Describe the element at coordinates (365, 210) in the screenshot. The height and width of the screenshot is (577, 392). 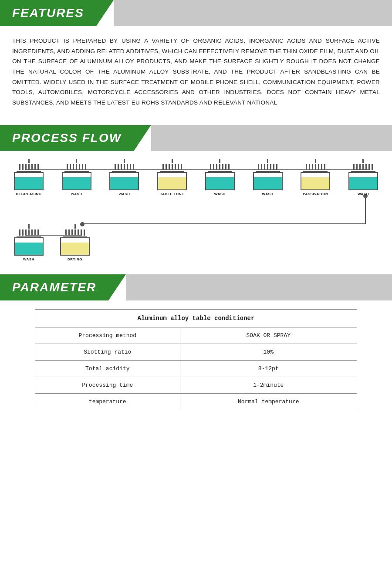
I see `connector-right-vert` at that location.